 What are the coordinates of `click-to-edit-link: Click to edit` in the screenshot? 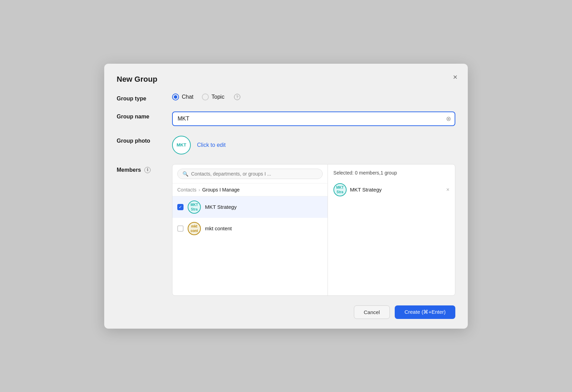 It's located at (211, 145).